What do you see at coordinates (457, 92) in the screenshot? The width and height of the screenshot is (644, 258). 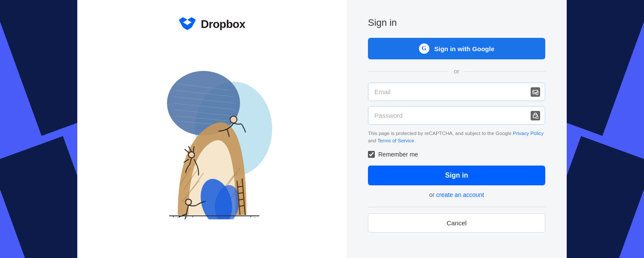 I see `email-input-wrapper: 1` at bounding box center [457, 92].